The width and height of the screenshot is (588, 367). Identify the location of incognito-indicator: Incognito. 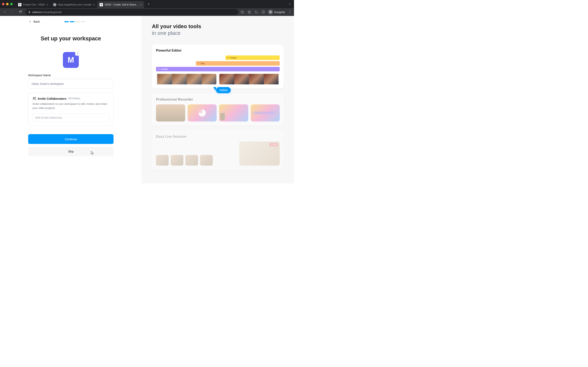
(277, 12).